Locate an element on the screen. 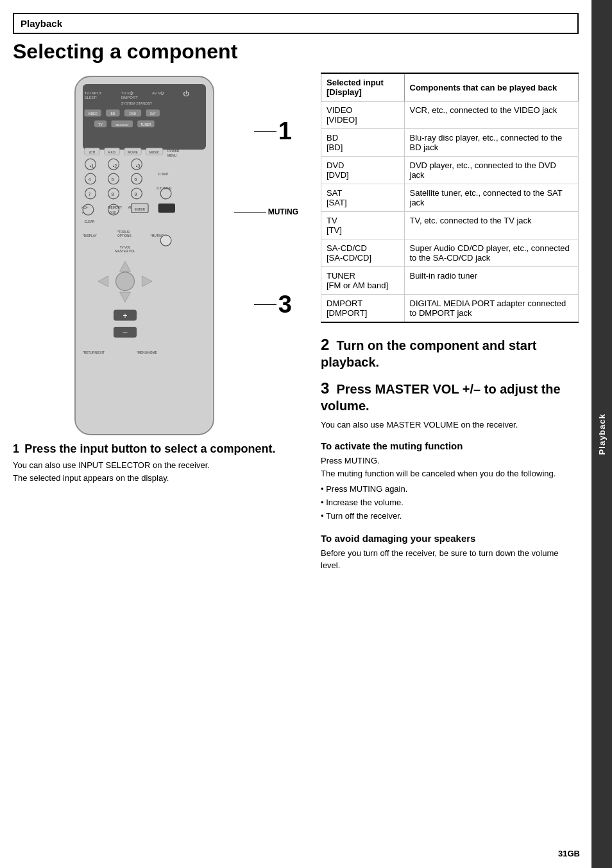 This screenshot has width=612, height=868. svg-text: TV is located at coordinates (101, 125).